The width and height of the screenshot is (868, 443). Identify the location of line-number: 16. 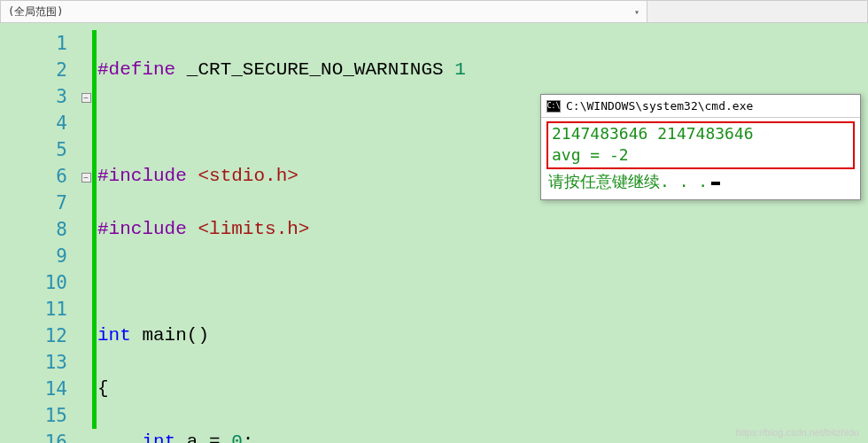
(40, 436).